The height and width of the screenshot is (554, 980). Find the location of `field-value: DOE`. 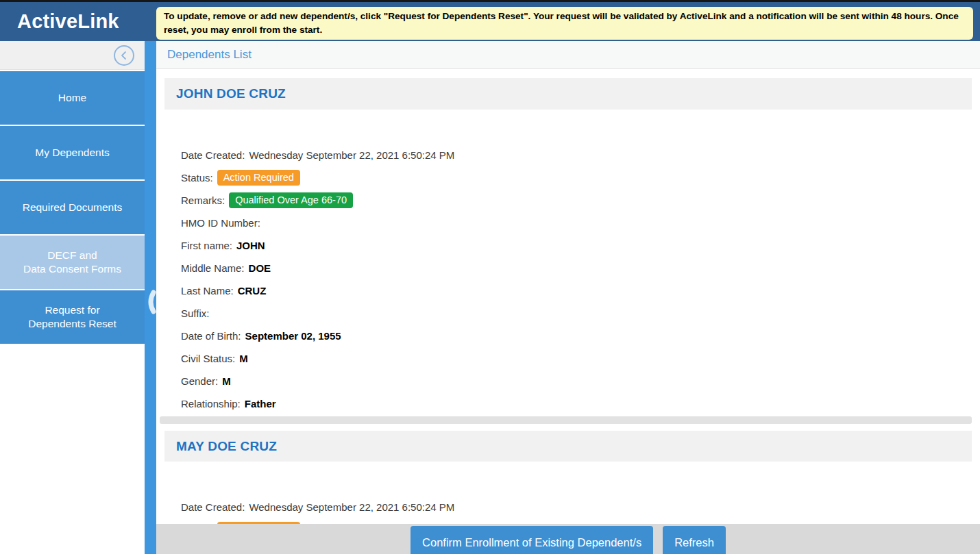

field-value: DOE is located at coordinates (260, 268).